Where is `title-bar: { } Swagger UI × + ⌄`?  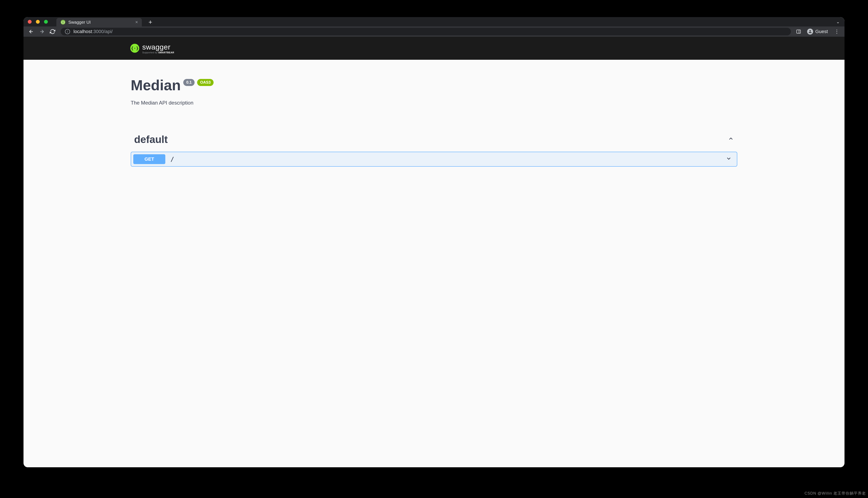
title-bar: { } Swagger UI × + ⌄ is located at coordinates (434, 22).